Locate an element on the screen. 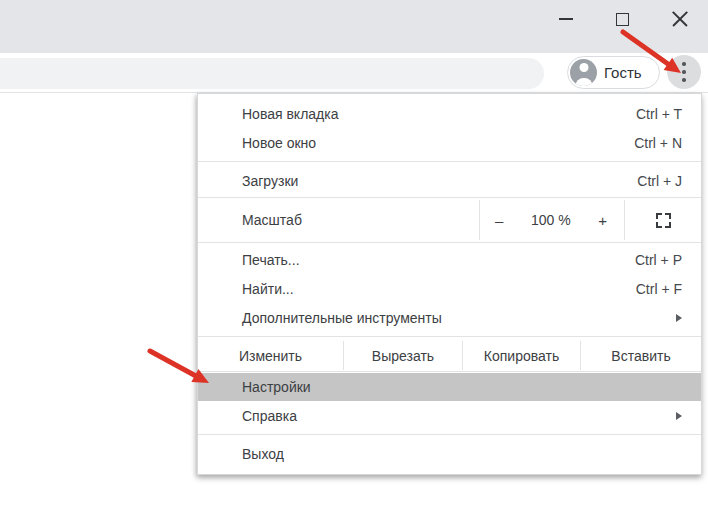 This screenshot has width=708, height=506. menu-item-settings: Настройки is located at coordinates (450, 387).